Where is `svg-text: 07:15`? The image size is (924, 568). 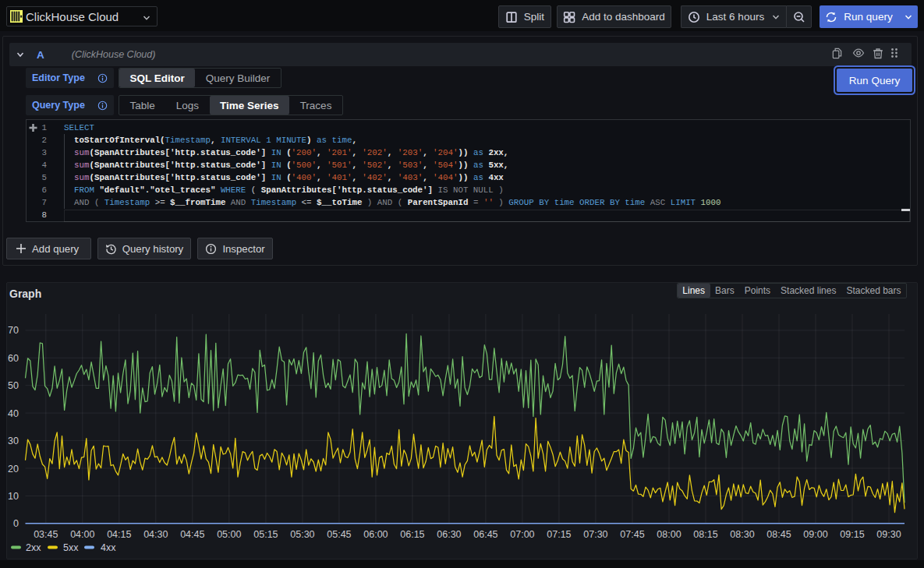 svg-text: 07:15 is located at coordinates (558, 534).